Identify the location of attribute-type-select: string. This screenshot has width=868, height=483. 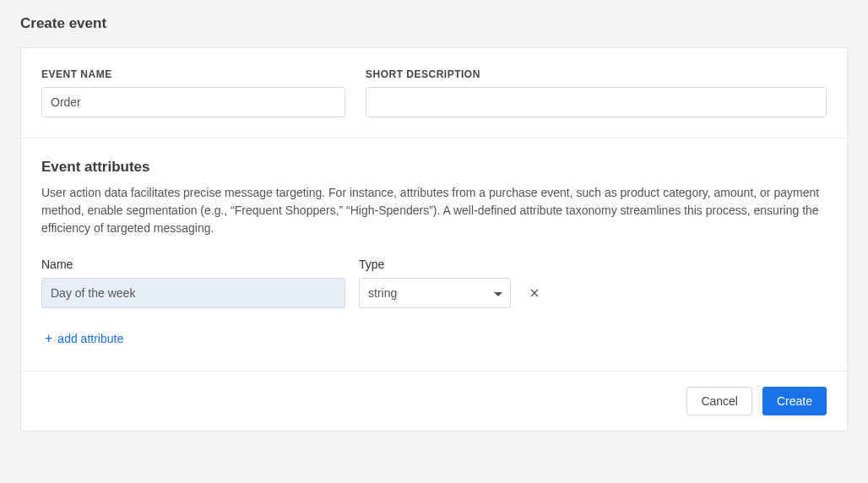
(435, 293).